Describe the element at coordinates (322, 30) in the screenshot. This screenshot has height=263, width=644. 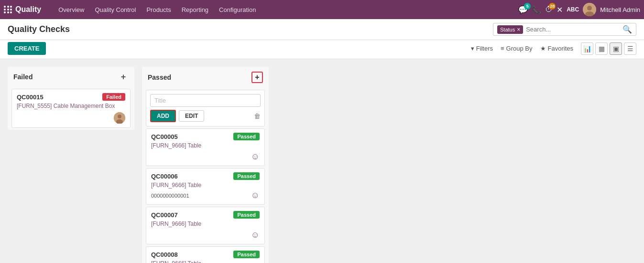
I see `subheader: Quality Checks Status × 🔍` at that location.